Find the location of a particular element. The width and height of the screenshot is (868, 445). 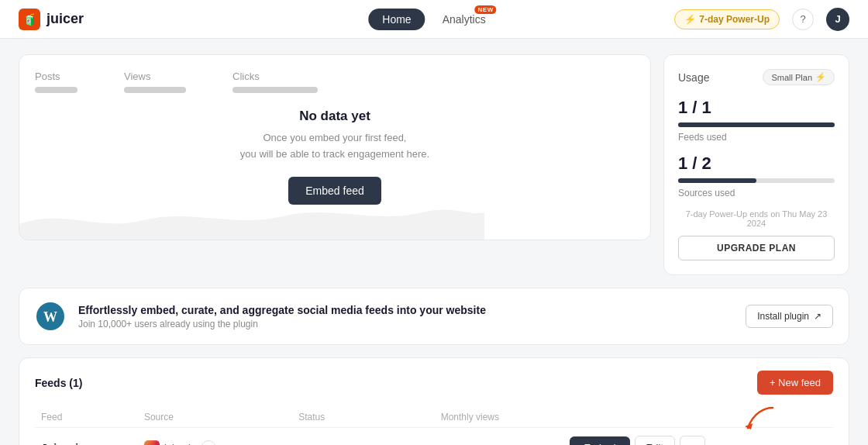

power-up-note: 7-day Power-Up ends on Thu May 23 2024 is located at coordinates (756, 219).